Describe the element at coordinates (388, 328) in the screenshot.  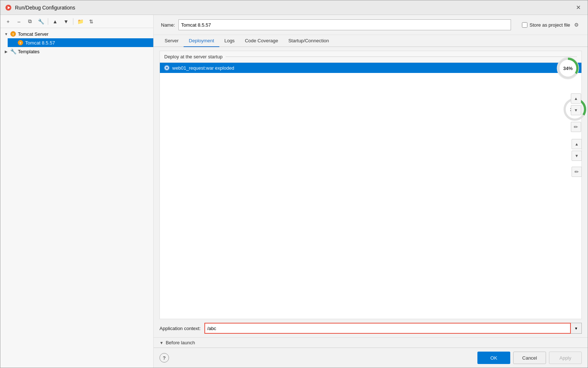
I see `app-context-input` at that location.